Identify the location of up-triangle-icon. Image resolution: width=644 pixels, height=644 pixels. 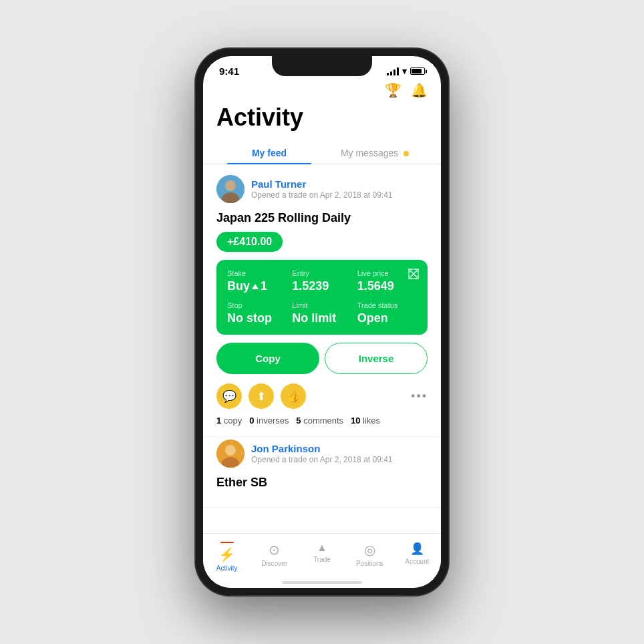
(255, 287).